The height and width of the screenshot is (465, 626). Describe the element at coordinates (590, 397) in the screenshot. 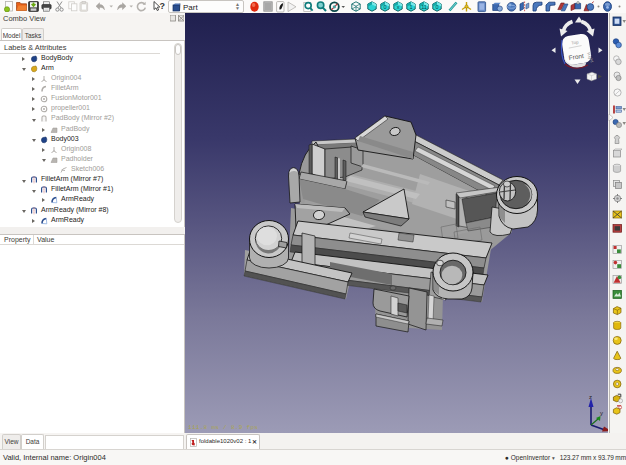

I see `svg-text: z` at that location.